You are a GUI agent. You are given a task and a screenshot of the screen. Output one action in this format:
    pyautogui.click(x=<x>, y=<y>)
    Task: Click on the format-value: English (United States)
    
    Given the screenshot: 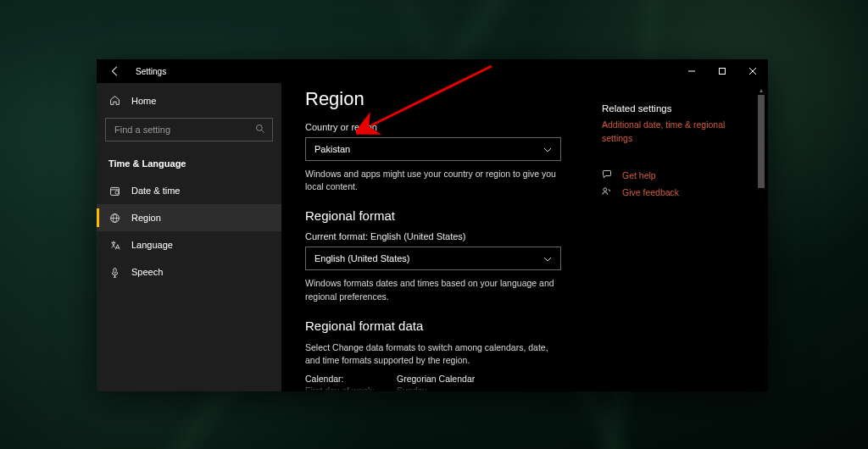 What is the action you would take?
    pyautogui.click(x=363, y=258)
    